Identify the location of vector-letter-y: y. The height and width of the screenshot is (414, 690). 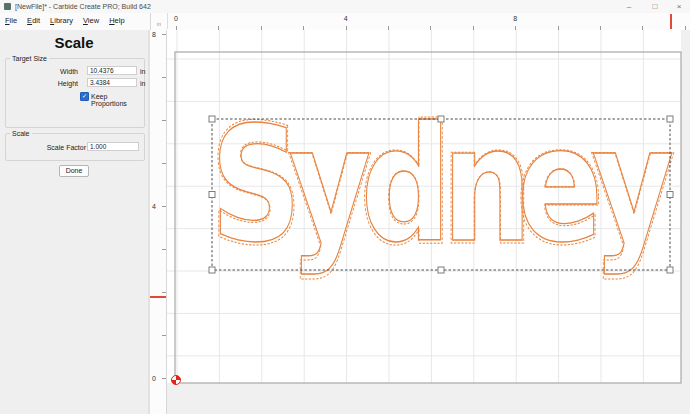
(633, 185).